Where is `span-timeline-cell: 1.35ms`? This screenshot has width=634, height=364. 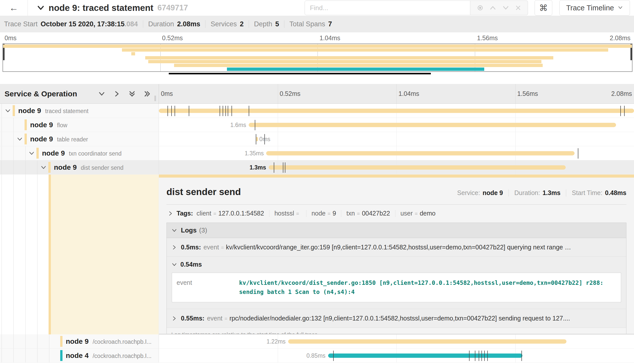
span-timeline-cell: 1.35ms is located at coordinates (396, 153).